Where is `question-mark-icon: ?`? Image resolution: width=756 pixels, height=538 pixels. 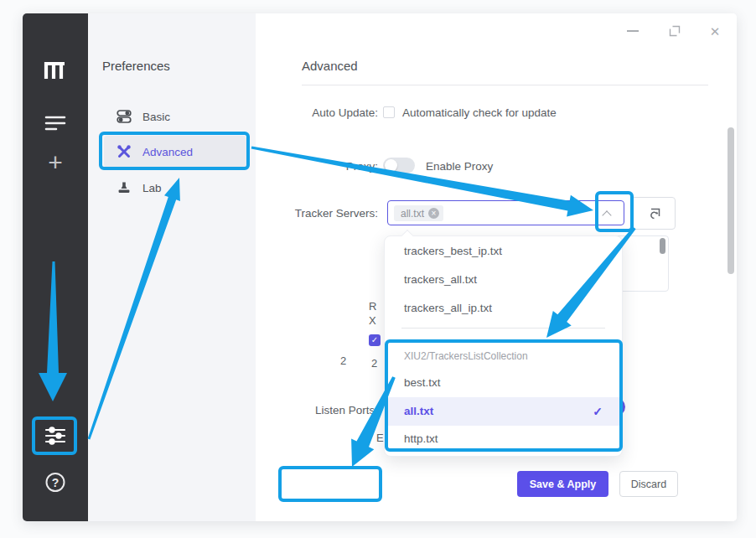
question-mark-icon: ? is located at coordinates (55, 483).